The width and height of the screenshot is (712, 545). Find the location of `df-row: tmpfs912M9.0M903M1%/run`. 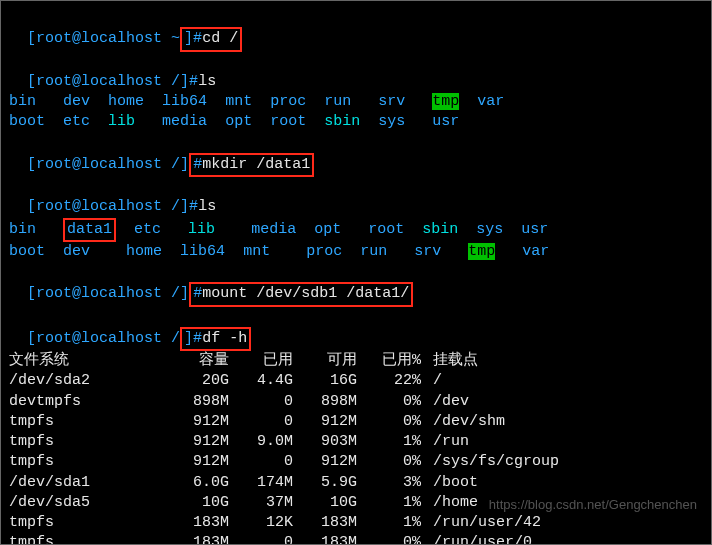

df-row: tmpfs912M9.0M903M1%/run is located at coordinates (356, 442).